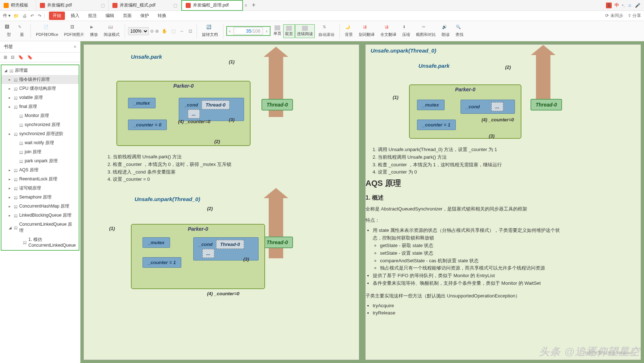  I want to click on expand-all-icon: ⊞, so click(5, 57).